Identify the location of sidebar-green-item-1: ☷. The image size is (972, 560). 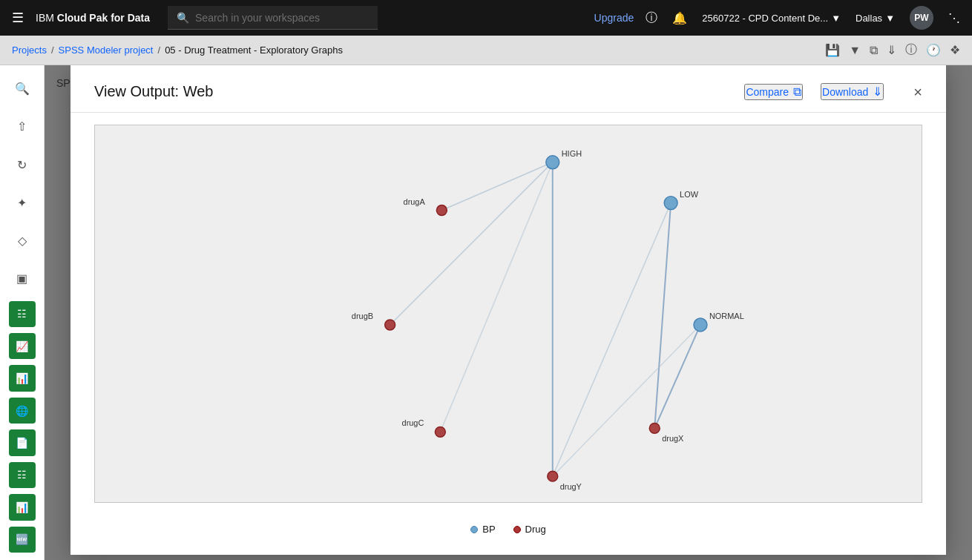
(22, 314).